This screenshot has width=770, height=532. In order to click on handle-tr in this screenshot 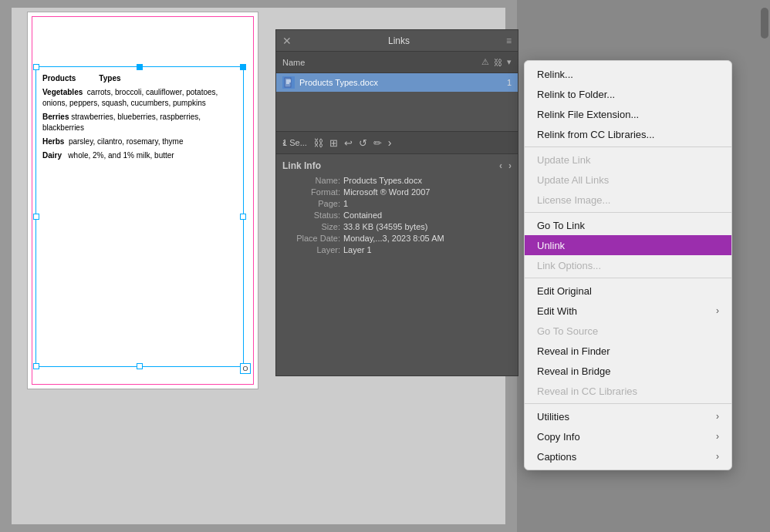, I will do `click(243, 67)`.